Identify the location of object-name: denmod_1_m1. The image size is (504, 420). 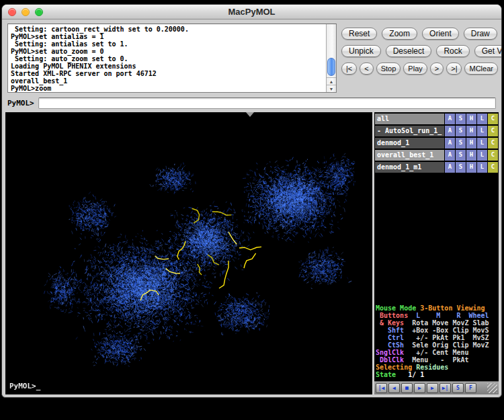
(410, 167).